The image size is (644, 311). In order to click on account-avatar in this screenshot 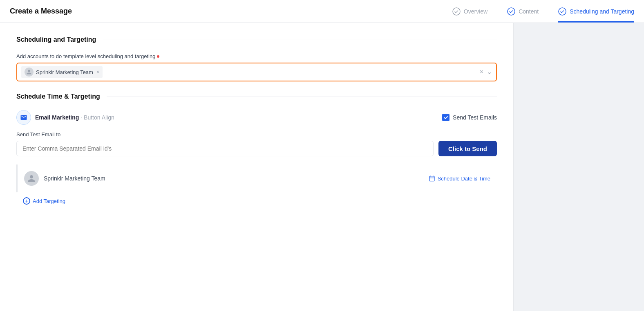, I will do `click(29, 72)`.